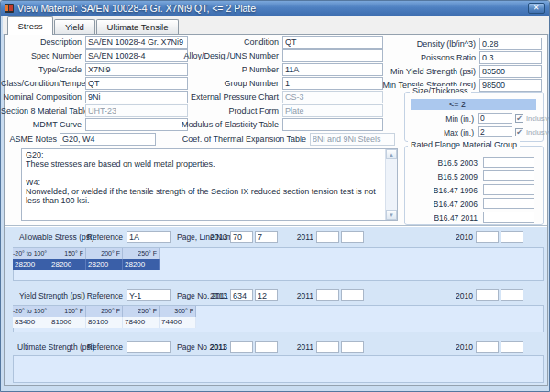  Describe the element at coordinates (213, 70) in the screenshot. I see `p-number-label: P Number` at that location.